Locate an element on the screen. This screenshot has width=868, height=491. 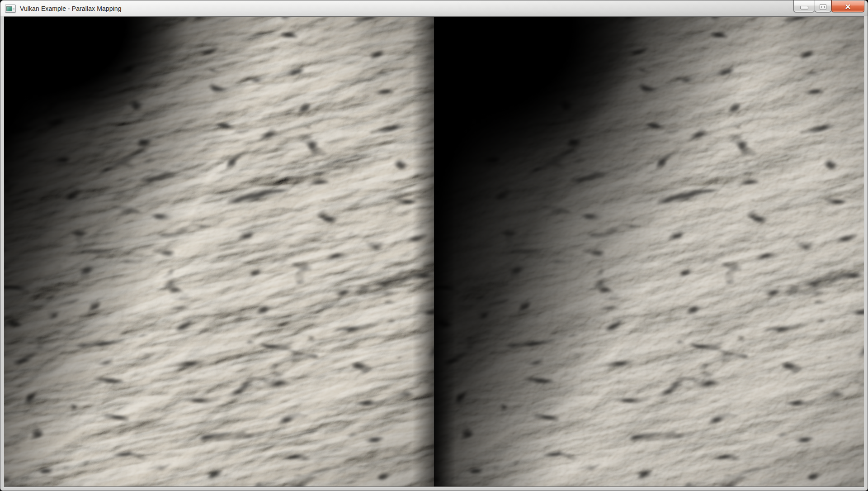
caption-buttons: ✕ is located at coordinates (829, 6).